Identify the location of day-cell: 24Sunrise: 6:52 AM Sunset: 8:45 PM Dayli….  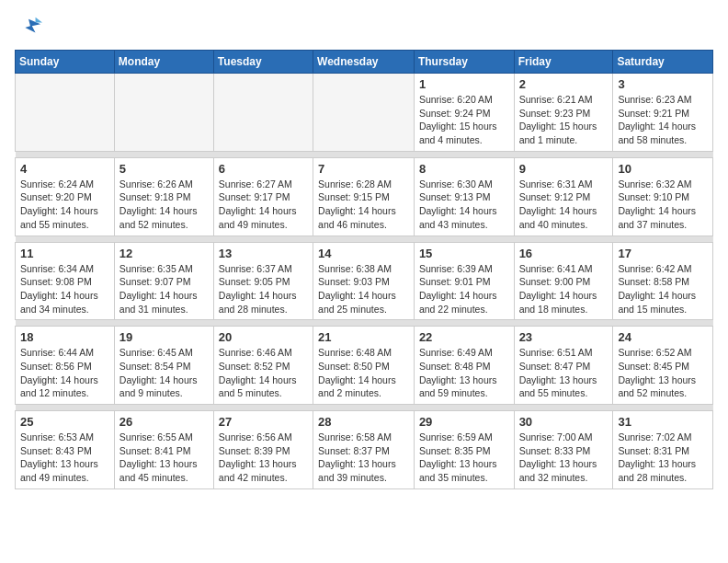
(664, 366).